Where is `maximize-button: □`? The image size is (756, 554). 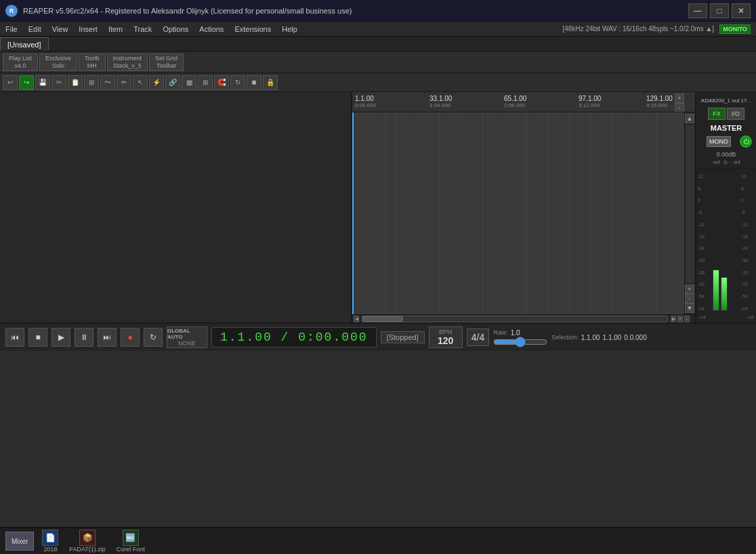 maximize-button: □ is located at coordinates (719, 11).